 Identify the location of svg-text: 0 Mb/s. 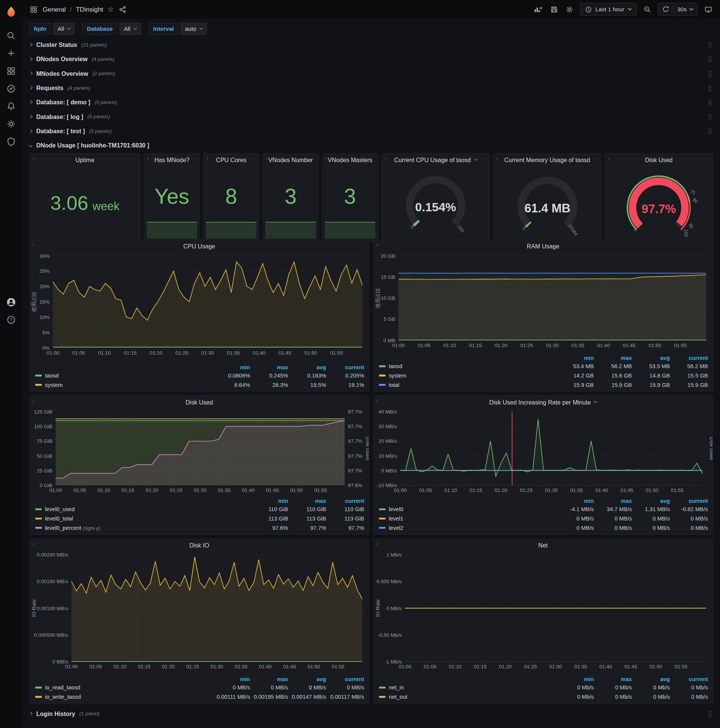
(395, 608).